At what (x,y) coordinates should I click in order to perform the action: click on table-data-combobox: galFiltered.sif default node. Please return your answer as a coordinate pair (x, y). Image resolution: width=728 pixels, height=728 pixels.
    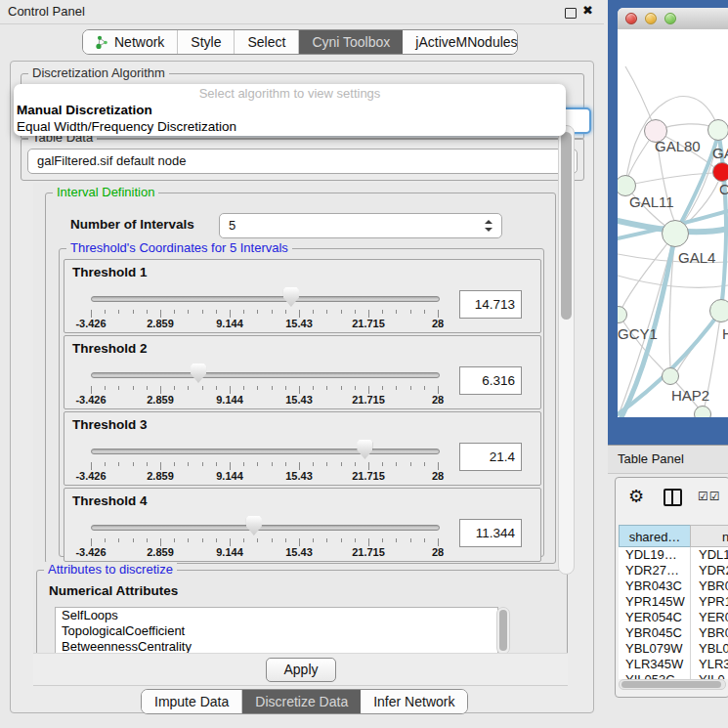
    Looking at the image, I should click on (303, 161).